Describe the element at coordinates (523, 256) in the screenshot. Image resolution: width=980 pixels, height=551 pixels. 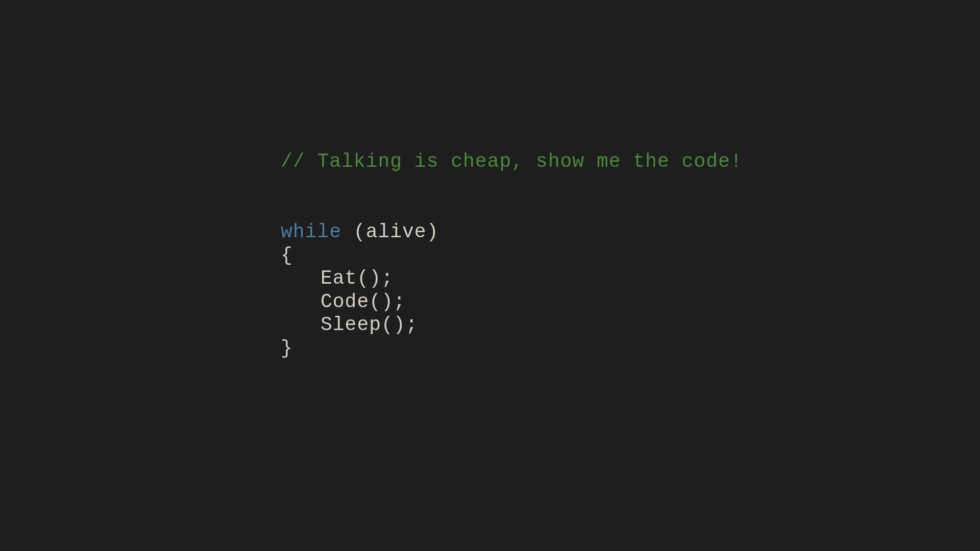
I see `brace-open-line: {` at that location.